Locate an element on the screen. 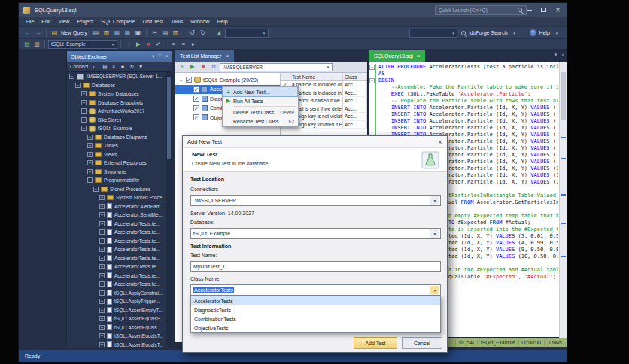 Image resolution: width=629 pixels, height=364 pixels. connect-icon: ▤ is located at coordinates (105, 66).